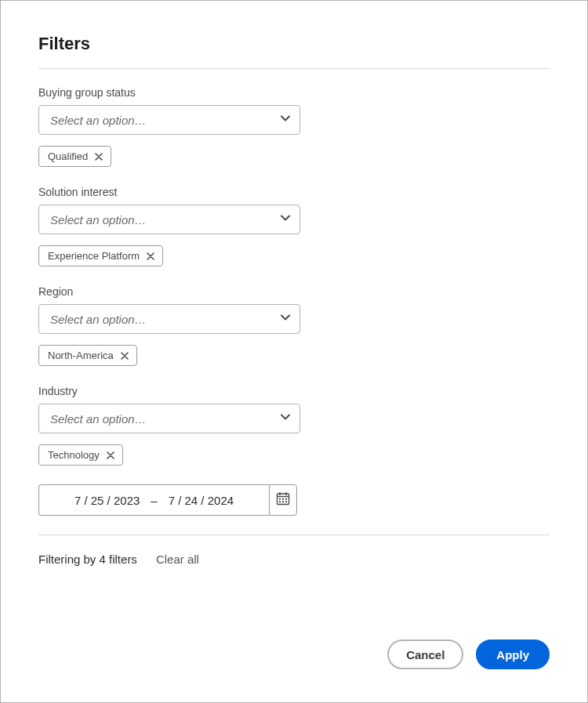  What do you see at coordinates (88, 560) in the screenshot?
I see `filter-summary-text: Filtering by 4 filters` at bounding box center [88, 560].